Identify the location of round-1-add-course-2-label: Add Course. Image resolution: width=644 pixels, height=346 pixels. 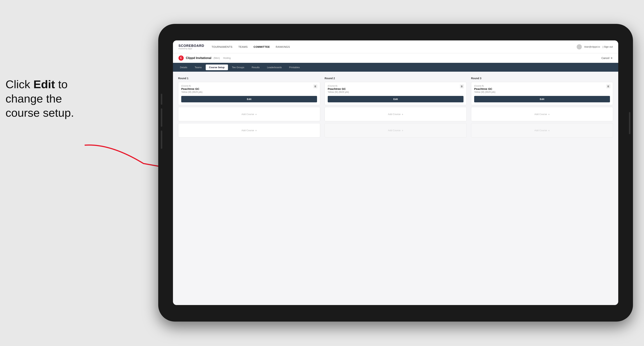
(248, 130).